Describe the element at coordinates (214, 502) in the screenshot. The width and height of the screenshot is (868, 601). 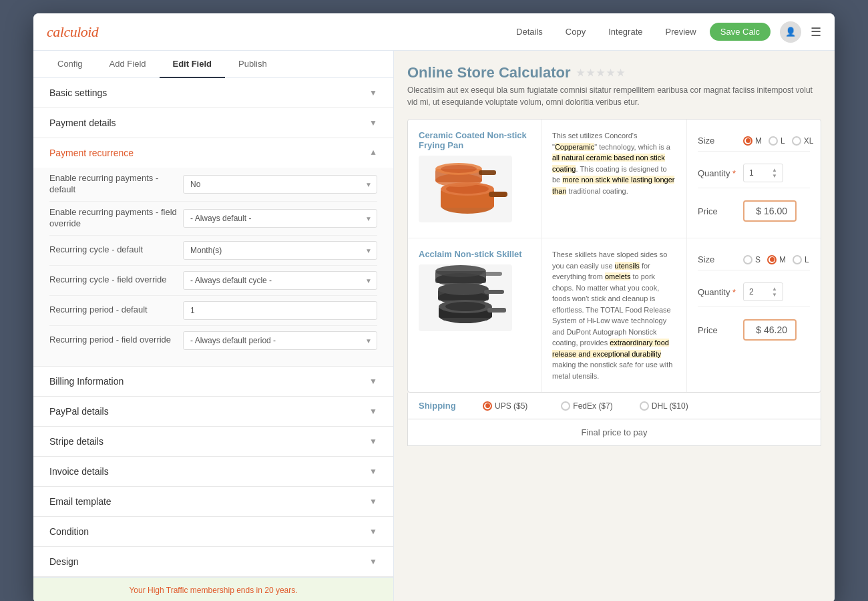
I see `section-email-template: Email template ▼` at that location.